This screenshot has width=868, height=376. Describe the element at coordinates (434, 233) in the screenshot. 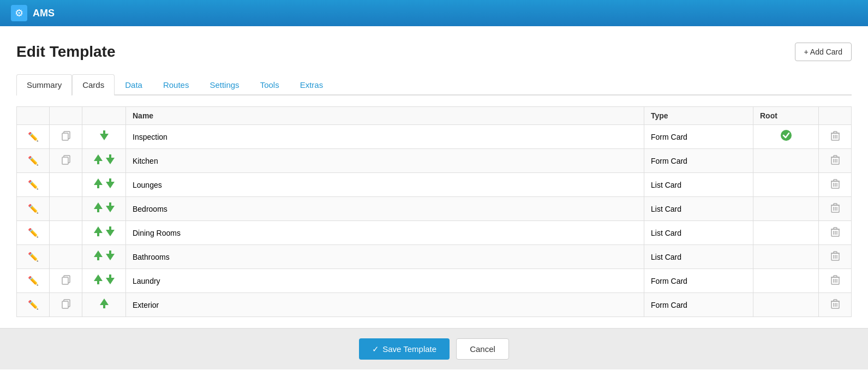

I see `table-row: ✏️ Dining RoomsList Card` at that location.